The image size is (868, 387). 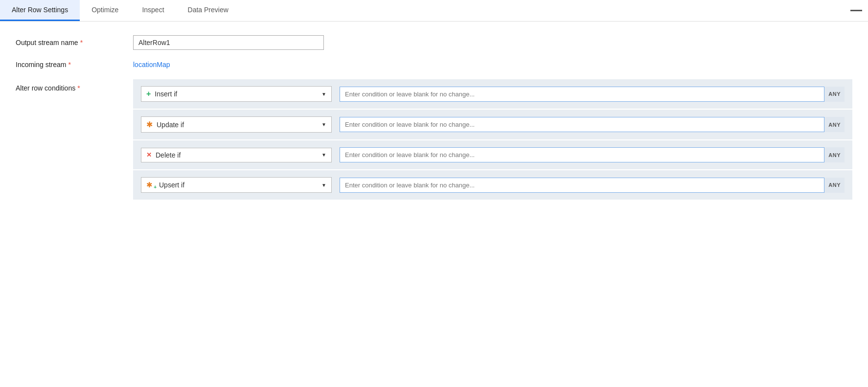 What do you see at coordinates (834, 124) in the screenshot?
I see `update-any-badge: ANY` at bounding box center [834, 124].